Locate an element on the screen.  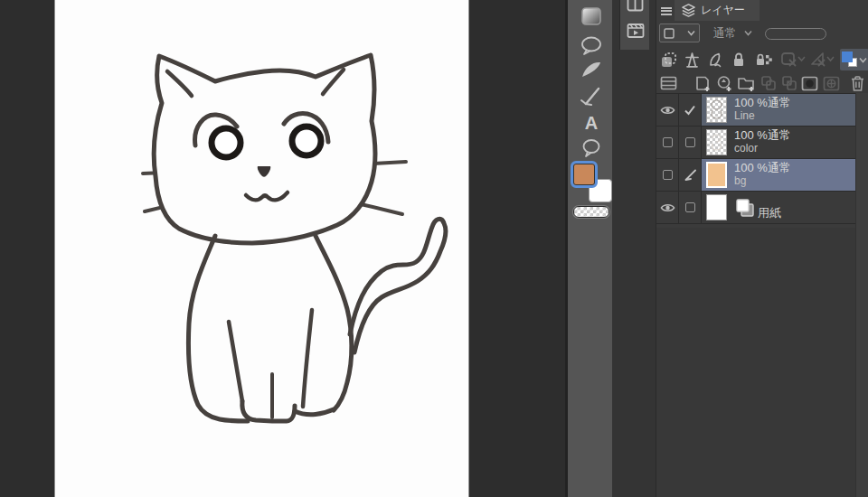
layers-stack-icon is located at coordinates (689, 11).